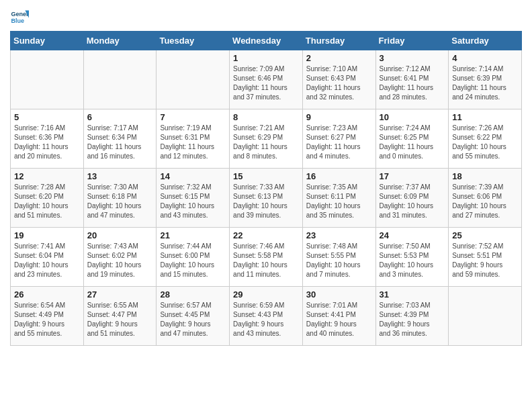  I want to click on day-number: 4, so click(485, 58).